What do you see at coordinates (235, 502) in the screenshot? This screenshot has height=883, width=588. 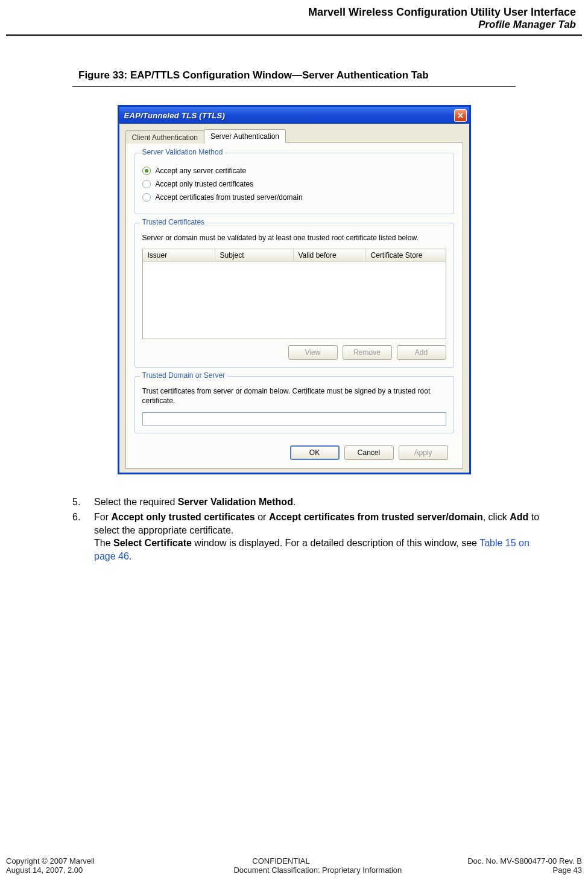 I see `text-bold: Server Validation Method` at bounding box center [235, 502].